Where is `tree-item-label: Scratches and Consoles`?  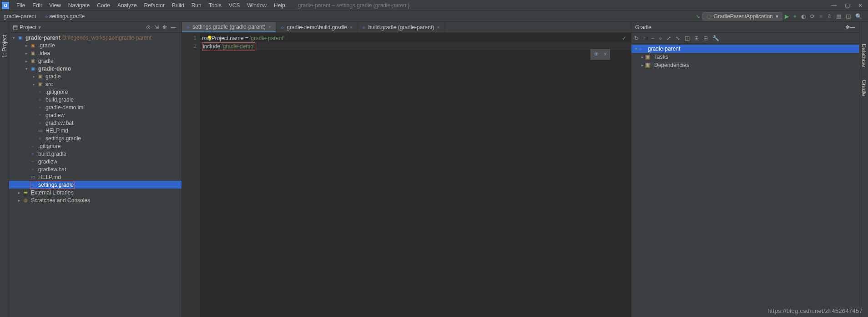 tree-item-label: Scratches and Consoles is located at coordinates (61, 200).